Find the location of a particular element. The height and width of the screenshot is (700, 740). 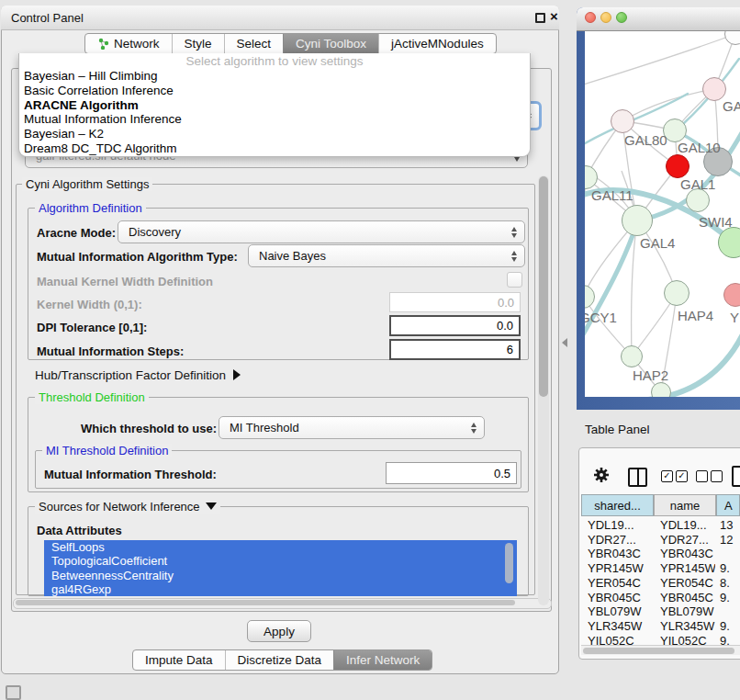

dropdown-item-aracne: ARACNE Algorithm is located at coordinates (275, 106).